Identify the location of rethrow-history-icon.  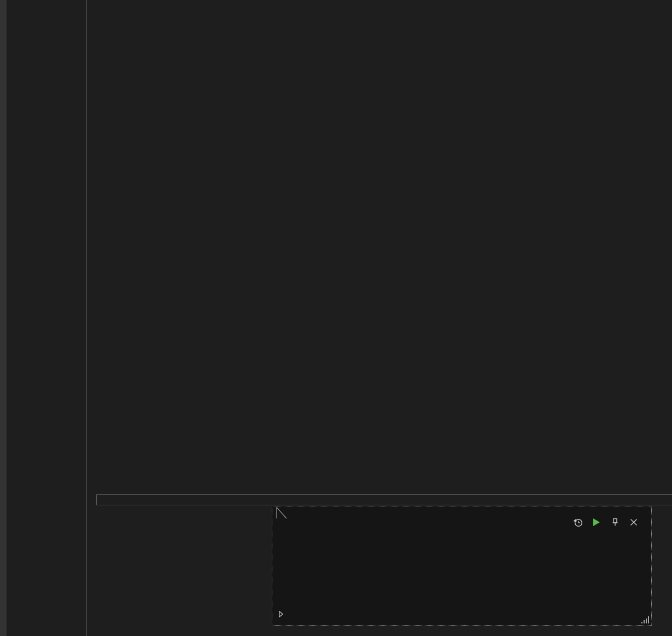
(578, 522).